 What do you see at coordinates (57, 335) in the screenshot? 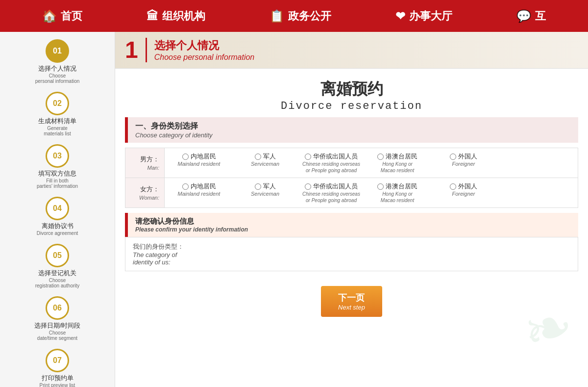
I see `step-label-en-6: Choosedate/time segment` at bounding box center [57, 335].